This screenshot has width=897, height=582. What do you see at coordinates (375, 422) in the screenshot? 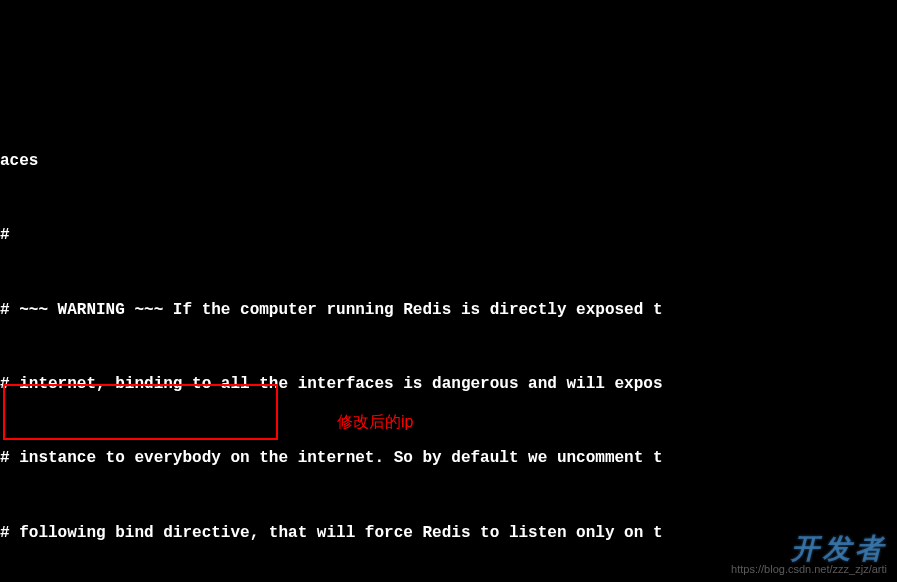
I see `annotation-label: 修改后的ip` at bounding box center [375, 422].